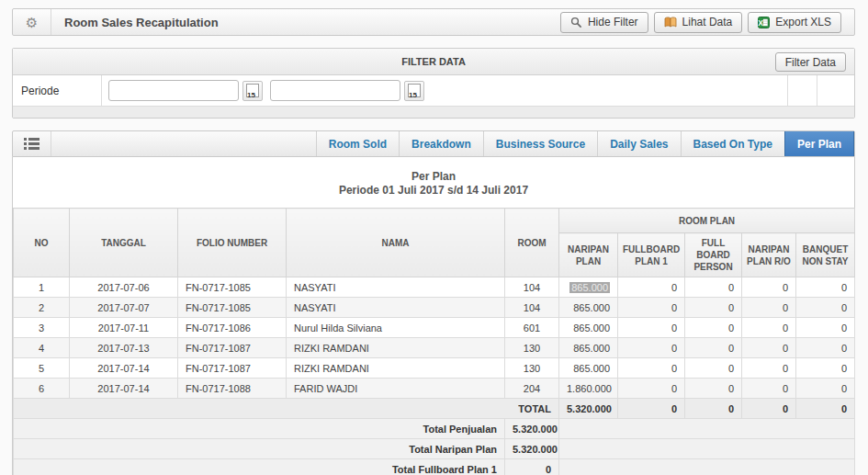  I want to click on tab-breakdown: Breakdown, so click(441, 143).